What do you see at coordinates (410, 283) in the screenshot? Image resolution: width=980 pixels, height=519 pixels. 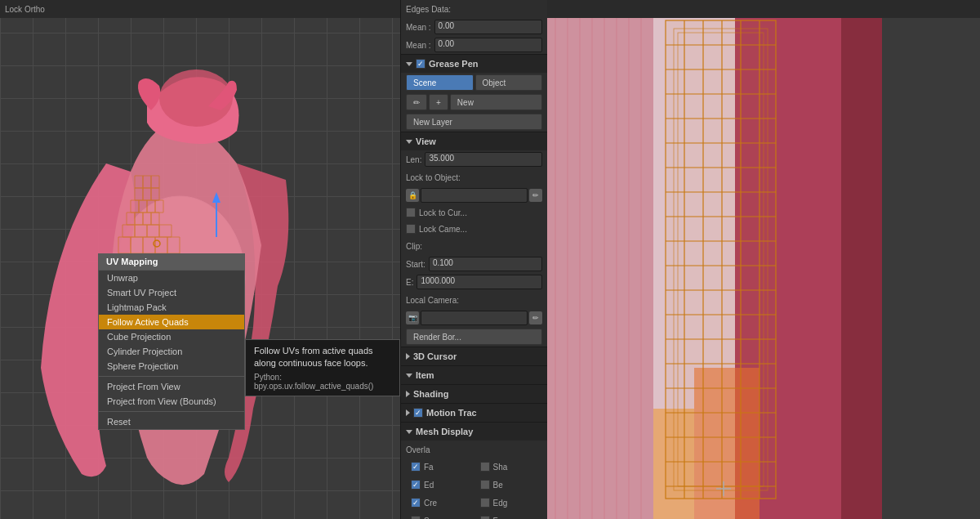 I see `end-label: E:` at bounding box center [410, 283].